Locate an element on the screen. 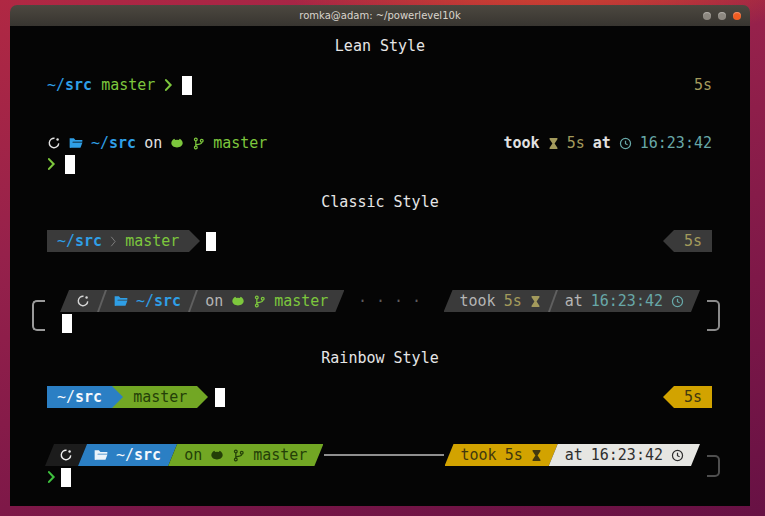 The image size is (765, 516). dir-segment: ~/src master is located at coordinates (118, 241).